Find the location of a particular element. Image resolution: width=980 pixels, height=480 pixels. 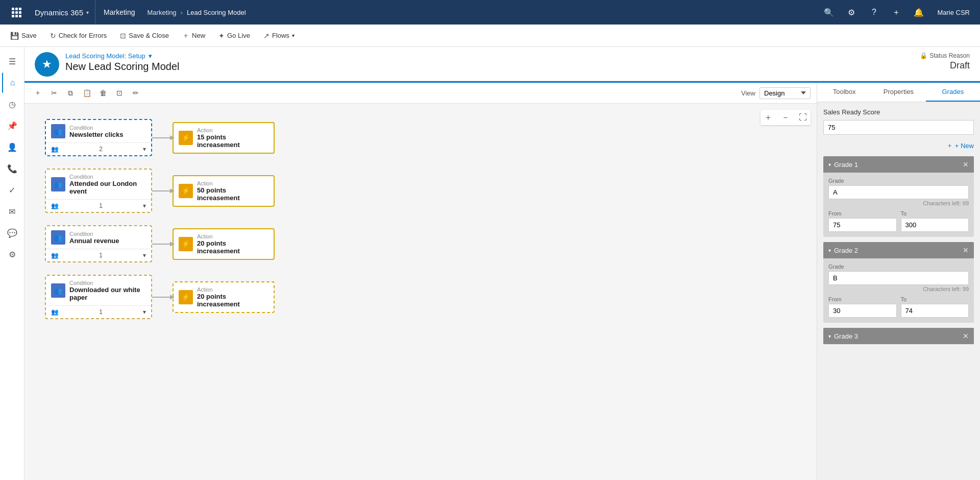

search-button: 🔍 is located at coordinates (829, 12).